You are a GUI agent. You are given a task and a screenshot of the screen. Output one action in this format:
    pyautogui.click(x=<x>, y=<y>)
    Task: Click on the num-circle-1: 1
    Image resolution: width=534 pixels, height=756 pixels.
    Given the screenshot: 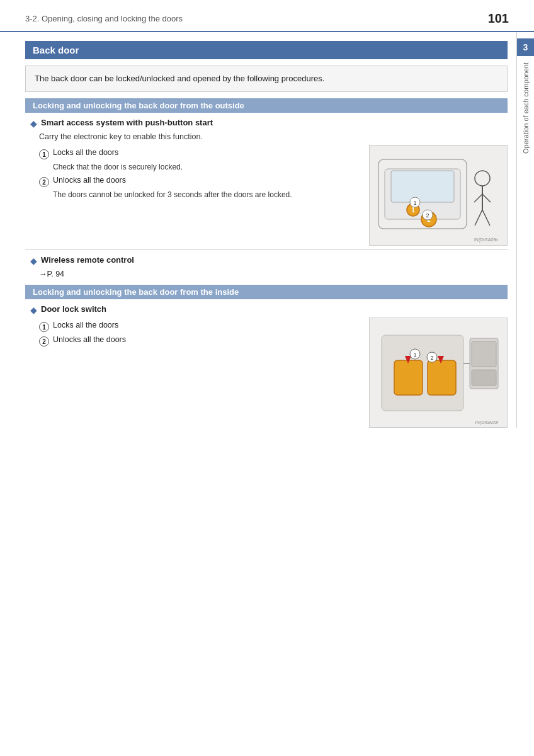 What is the action you would take?
    pyautogui.click(x=44, y=154)
    